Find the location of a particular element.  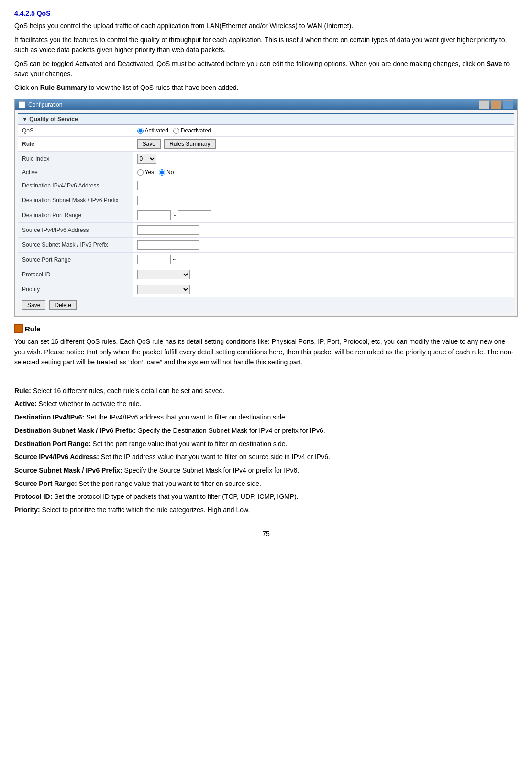

qos-section-header: ▼ Quality of Service is located at coordinates (266, 120).